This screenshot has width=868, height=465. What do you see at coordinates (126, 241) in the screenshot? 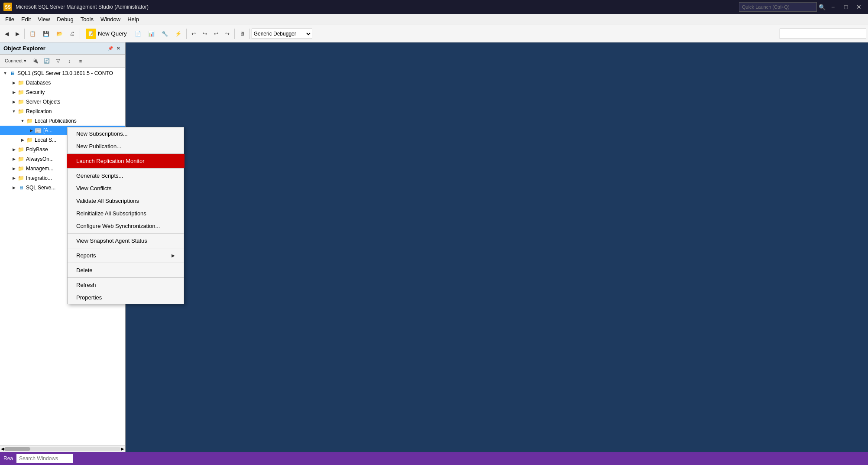
I see `cm-view-snapshot-agent-status: View Snapshot Agent Status` at bounding box center [126, 241].